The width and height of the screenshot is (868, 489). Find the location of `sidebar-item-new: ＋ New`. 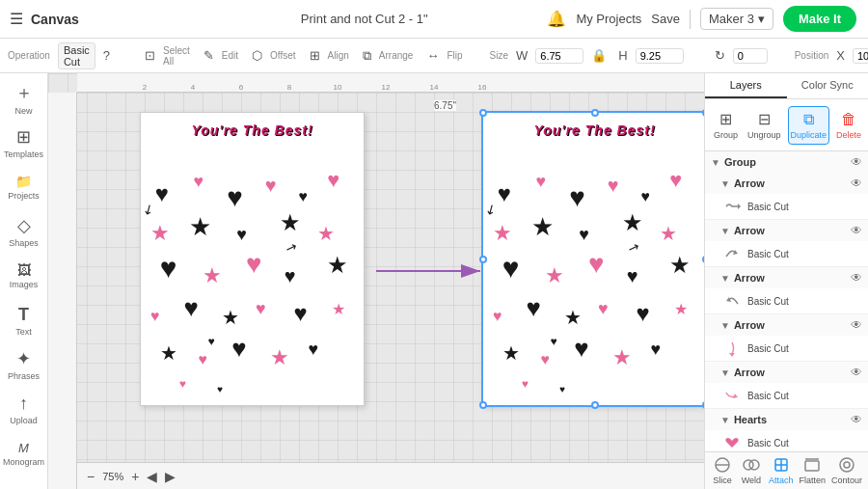

sidebar-item-new: ＋ New is located at coordinates (24, 98).